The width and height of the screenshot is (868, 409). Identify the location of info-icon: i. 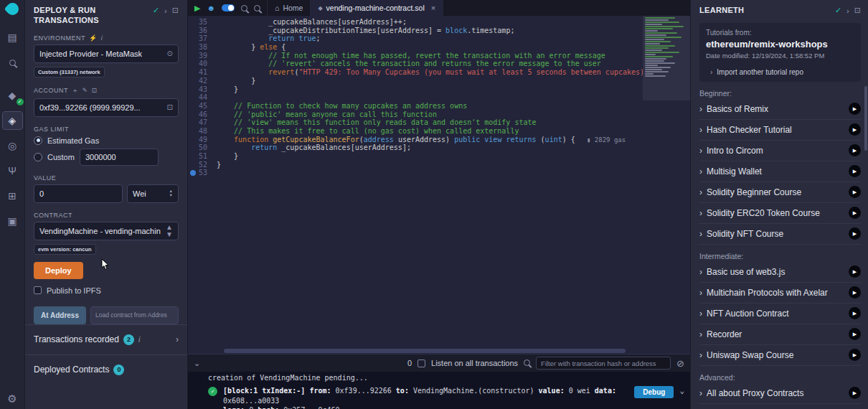
(102, 38).